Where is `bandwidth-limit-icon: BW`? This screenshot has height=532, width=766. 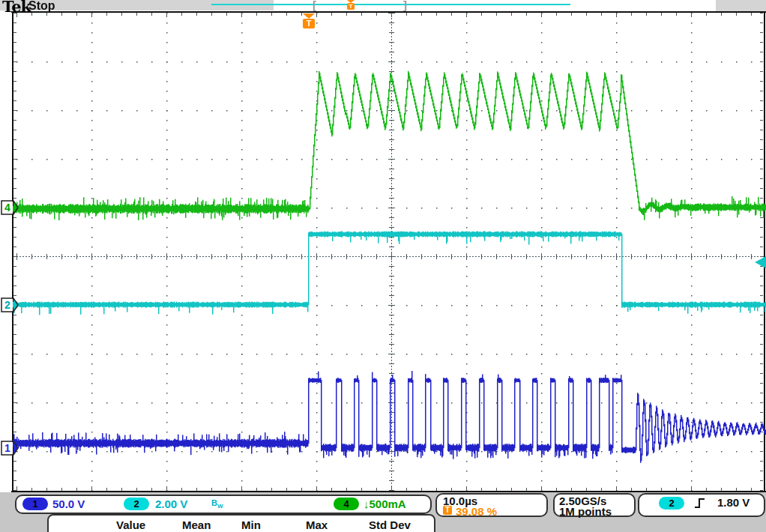
bandwidth-limit-icon: BW is located at coordinates (217, 504).